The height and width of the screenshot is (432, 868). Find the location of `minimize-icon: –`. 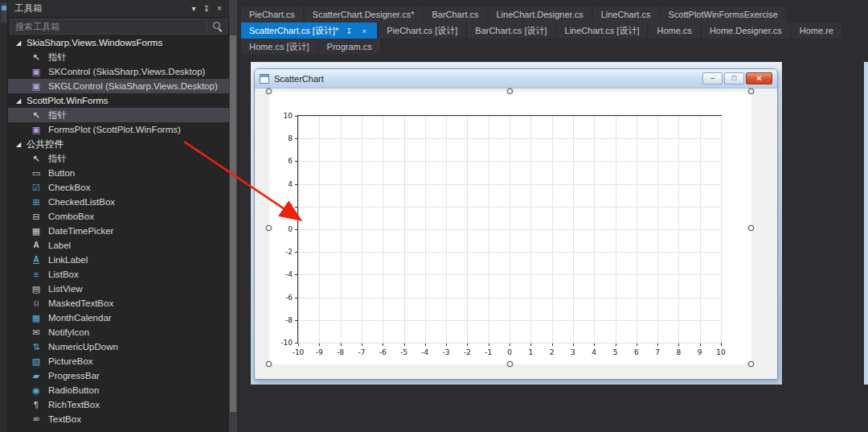

minimize-icon: – is located at coordinates (712, 79).